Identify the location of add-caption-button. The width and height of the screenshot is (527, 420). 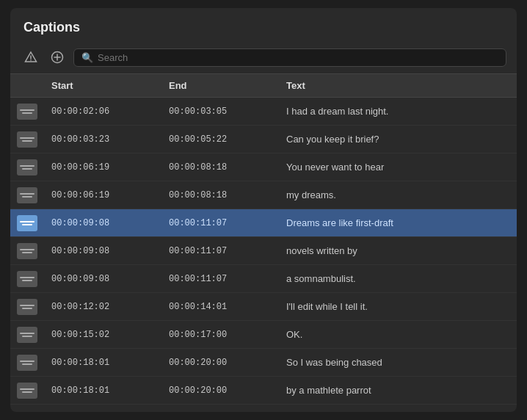
(57, 57).